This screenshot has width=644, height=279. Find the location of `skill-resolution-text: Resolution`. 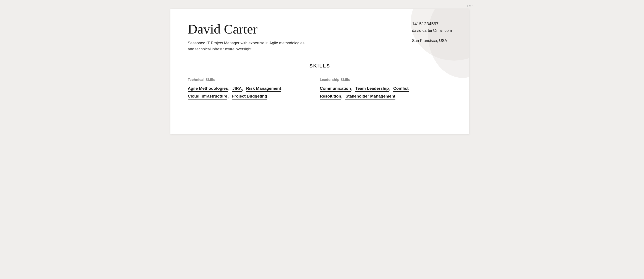

skill-resolution-text: Resolution is located at coordinates (330, 97).